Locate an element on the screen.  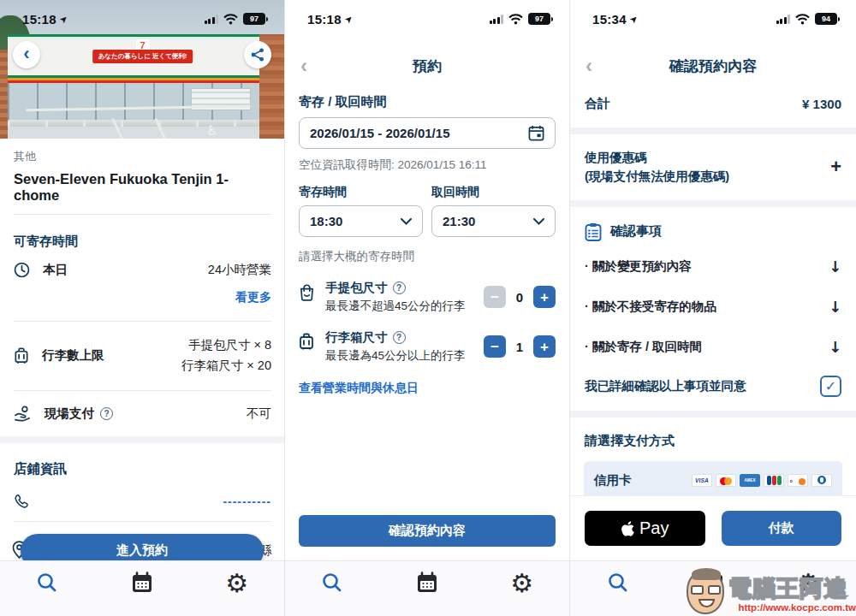
confirm-items-heading: 確認事項 is located at coordinates (636, 231).